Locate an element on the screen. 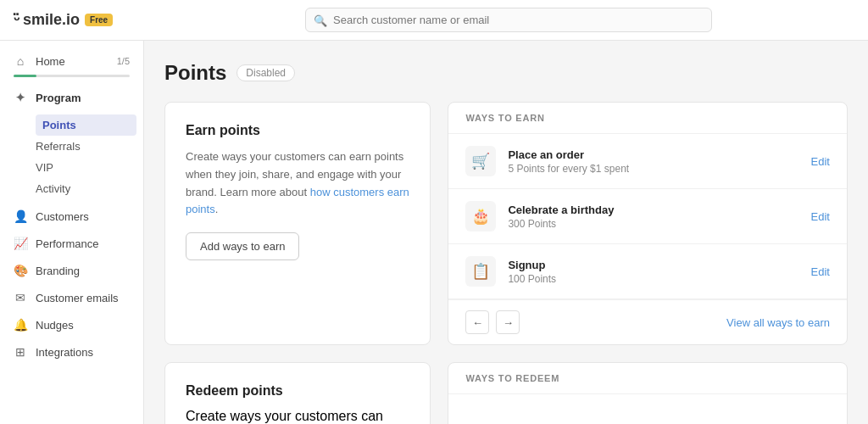 The image size is (868, 424). sidebar-item-program: ✦ Program is located at coordinates (71, 98).